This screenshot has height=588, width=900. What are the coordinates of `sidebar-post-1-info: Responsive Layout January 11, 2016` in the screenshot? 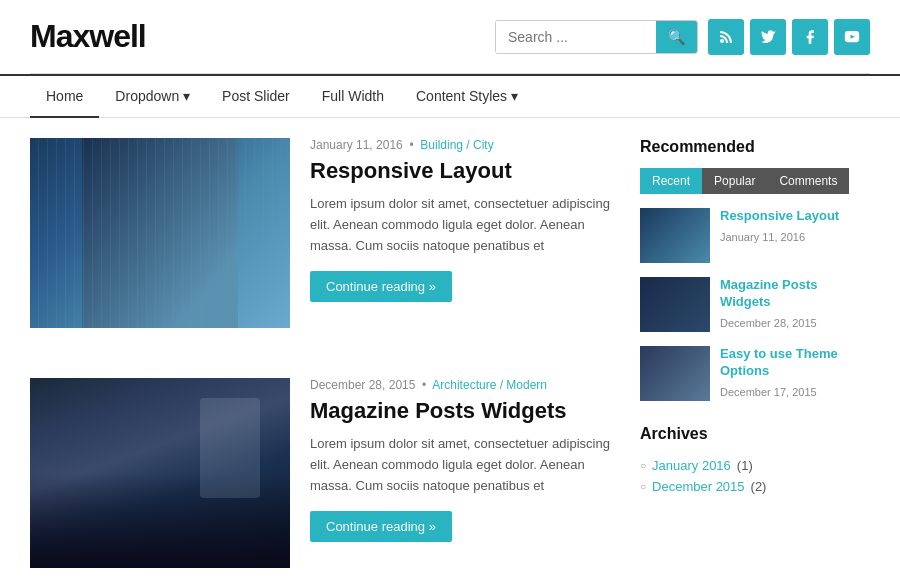 It's located at (780, 226).